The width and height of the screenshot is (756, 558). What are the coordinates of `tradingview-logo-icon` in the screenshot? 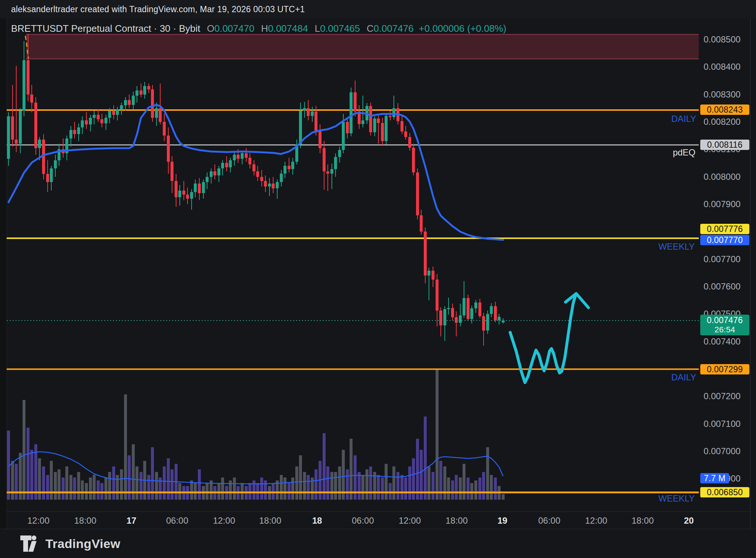 It's located at (30, 544).